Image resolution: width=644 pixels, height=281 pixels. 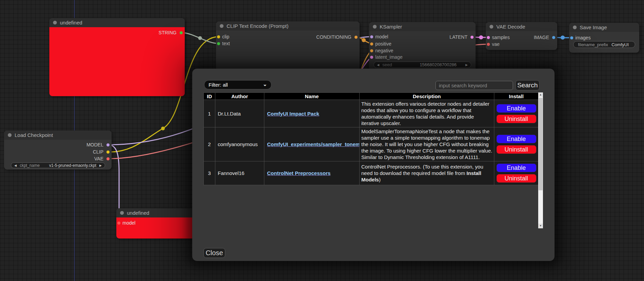 What do you see at coordinates (423, 44) in the screenshot?
I see `input-slot-positive: positive` at bounding box center [423, 44].